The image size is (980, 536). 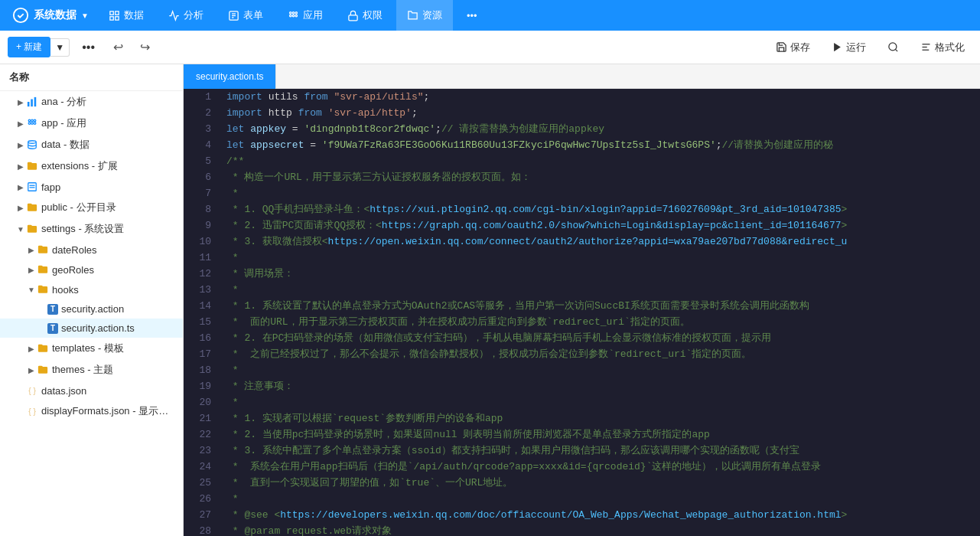 I want to click on tree-item-settings: ▼ settings - 系统设置, so click(x=92, y=229).